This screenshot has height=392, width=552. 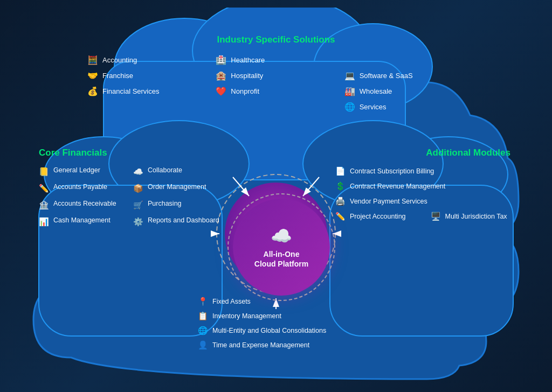 What do you see at coordinates (148, 75) in the screenshot?
I see `list-item: 🤝 Franchise` at bounding box center [148, 75].